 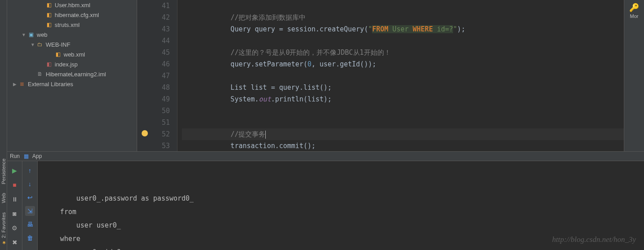 I want to click on code-line: System.out.println(list);, so click(x=403, y=99).